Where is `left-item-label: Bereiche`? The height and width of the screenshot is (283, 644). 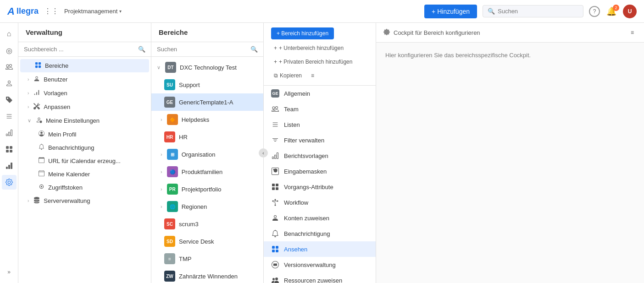 left-item-label: Bereiche is located at coordinates (57, 66).